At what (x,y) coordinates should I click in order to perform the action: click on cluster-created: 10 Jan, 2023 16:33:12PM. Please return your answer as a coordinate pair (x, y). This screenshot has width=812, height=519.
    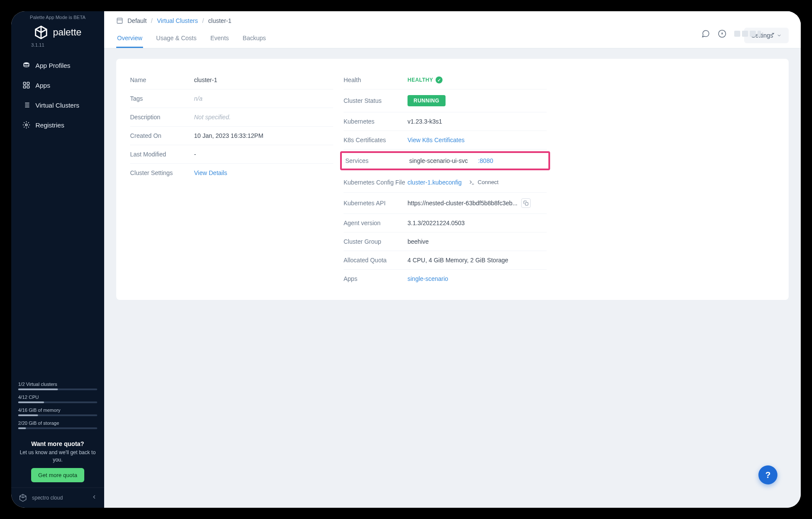
    Looking at the image, I should click on (264, 136).